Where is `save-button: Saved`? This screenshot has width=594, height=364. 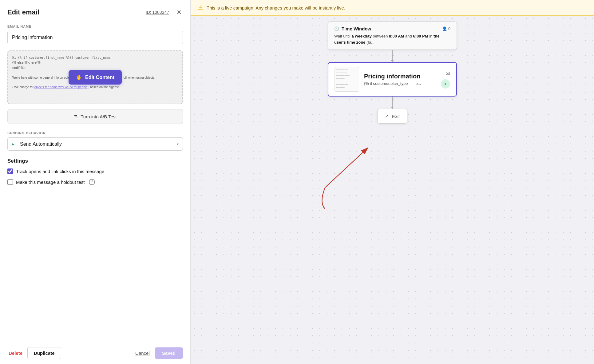
save-button: Saved is located at coordinates (169, 353).